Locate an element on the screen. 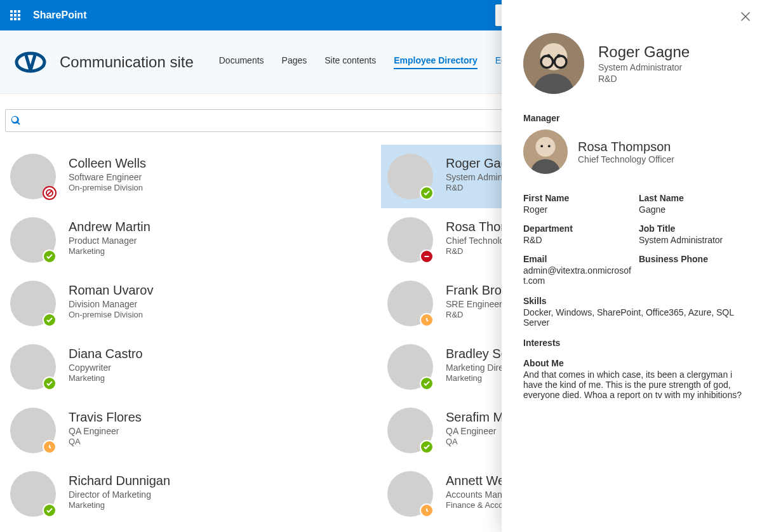 The height and width of the screenshot is (532, 762). person-title: Software Engineer is located at coordinates (107, 177).